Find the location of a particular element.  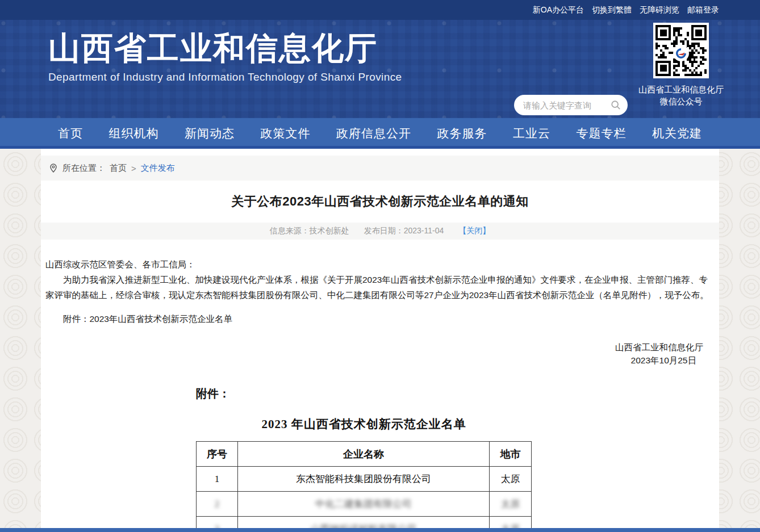

column-header-city: 地市 is located at coordinates (511, 454).